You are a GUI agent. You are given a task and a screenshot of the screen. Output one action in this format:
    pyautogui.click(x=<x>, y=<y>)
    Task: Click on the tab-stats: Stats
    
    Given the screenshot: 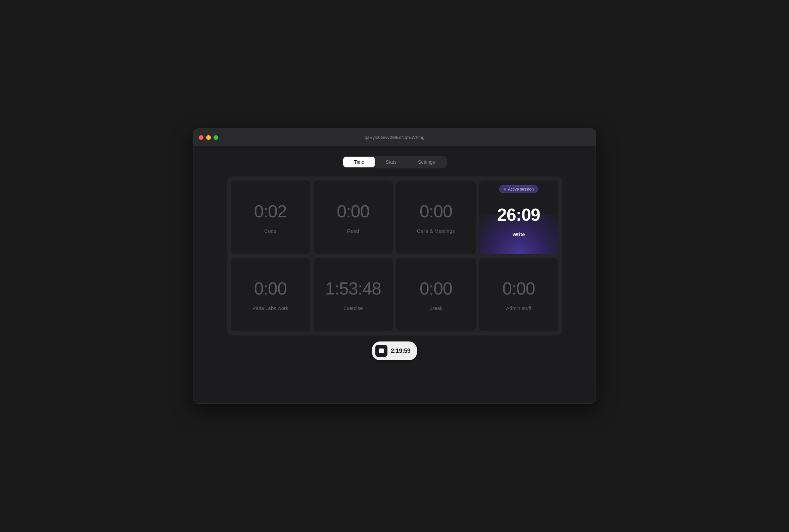 What is the action you would take?
    pyautogui.click(x=391, y=162)
    